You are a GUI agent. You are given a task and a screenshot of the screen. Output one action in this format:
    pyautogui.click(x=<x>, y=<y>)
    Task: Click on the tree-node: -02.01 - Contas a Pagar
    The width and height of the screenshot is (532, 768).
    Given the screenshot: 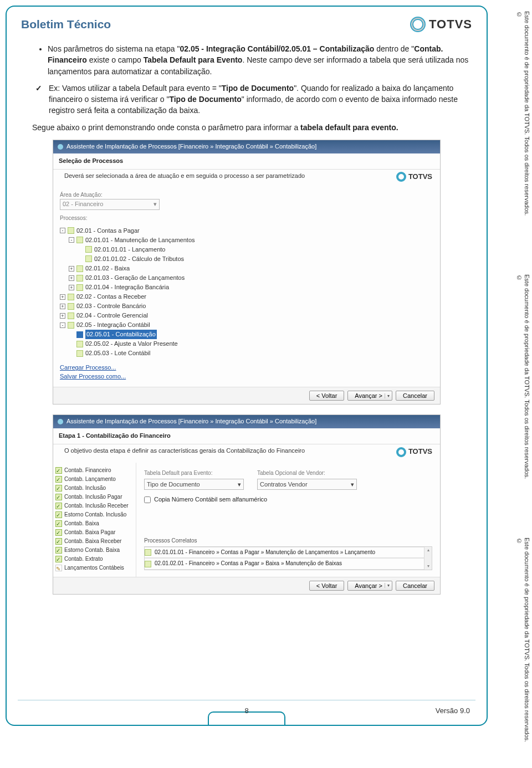 What is the action you would take?
    pyautogui.click(x=247, y=231)
    